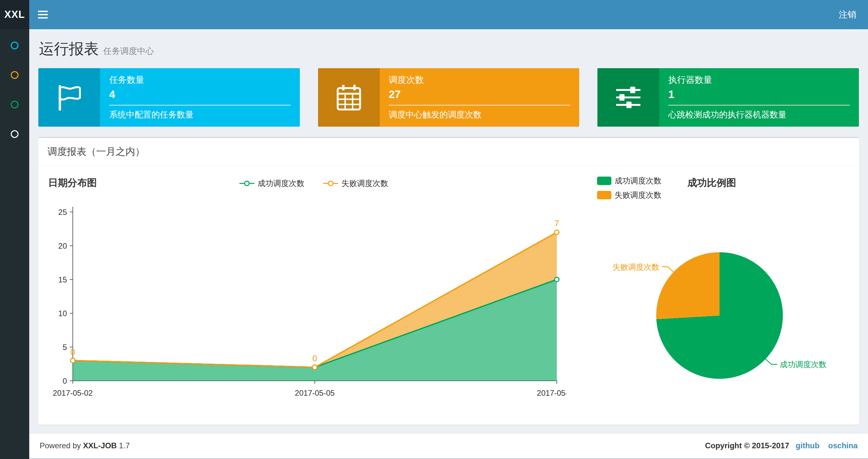 Image resolution: width=868 pixels, height=459 pixels. I want to click on info-box-value: 4, so click(200, 94).